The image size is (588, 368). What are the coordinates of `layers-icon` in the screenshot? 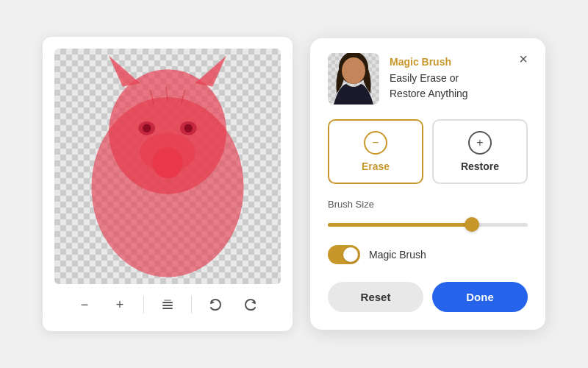 It's located at (168, 305).